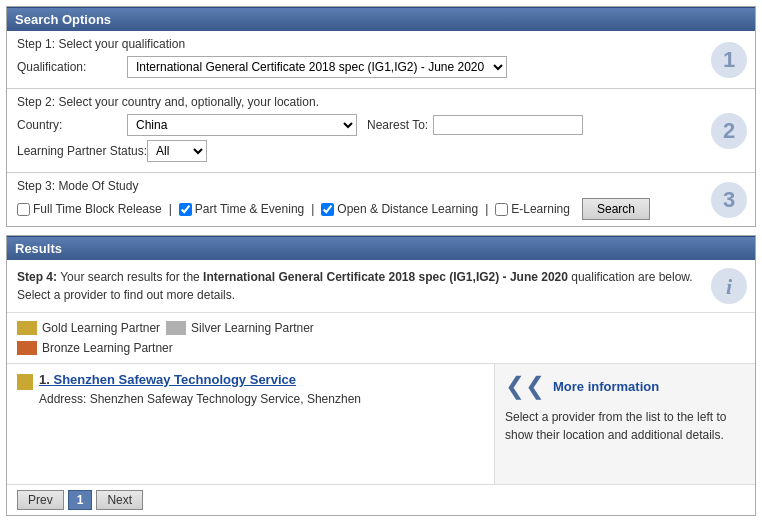 Image resolution: width=762 pixels, height=524 pixels. Describe the element at coordinates (616, 209) in the screenshot. I see `search-button: Search` at that location.